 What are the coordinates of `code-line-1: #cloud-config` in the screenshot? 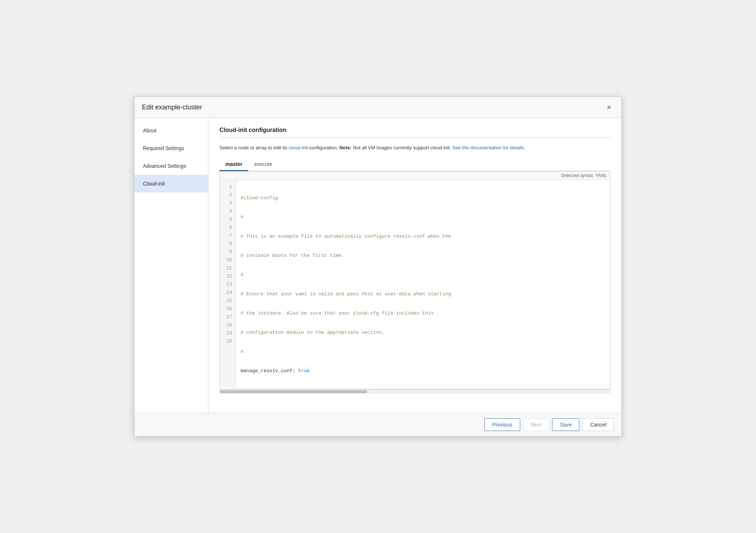 It's located at (423, 198).